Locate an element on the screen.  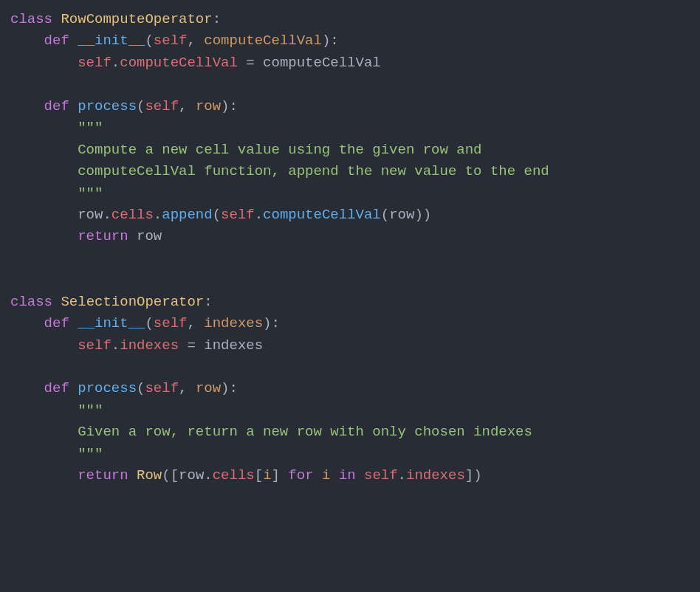
code-line: self.computeCellVal = computeCellVal is located at coordinates (196, 63).